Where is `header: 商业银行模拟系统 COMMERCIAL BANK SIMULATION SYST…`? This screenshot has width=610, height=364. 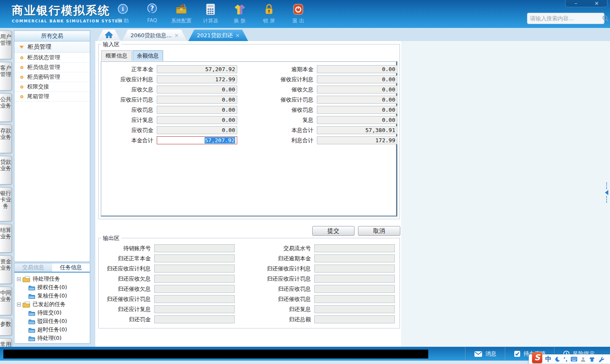
header: 商业银行模拟系统 COMMERCIAL BANK SIMULATION SYST… is located at coordinates (305, 14).